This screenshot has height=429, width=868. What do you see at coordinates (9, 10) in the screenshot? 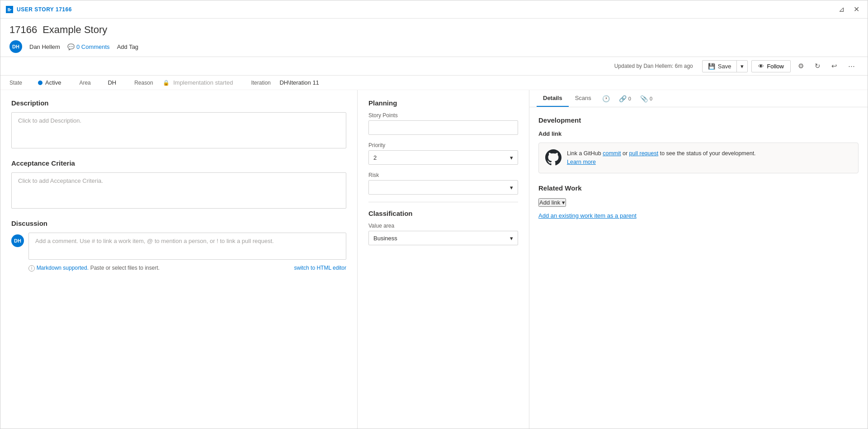
I see `work-item-icon` at bounding box center [9, 10].